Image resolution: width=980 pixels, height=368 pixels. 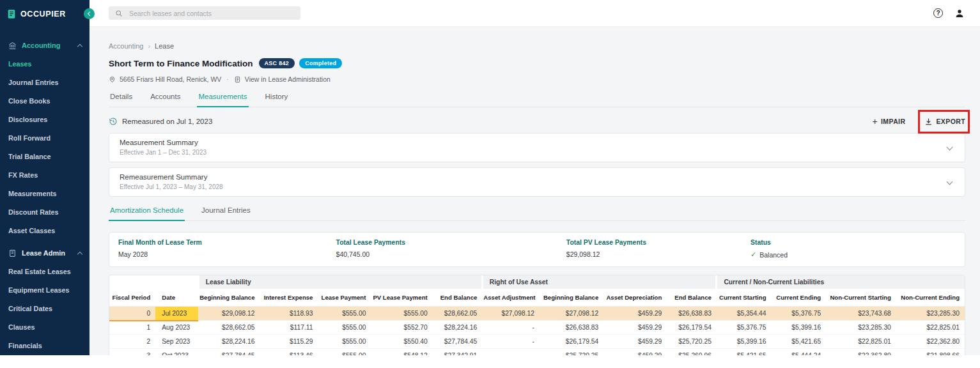 I want to click on stat-label: Status, so click(x=850, y=243).